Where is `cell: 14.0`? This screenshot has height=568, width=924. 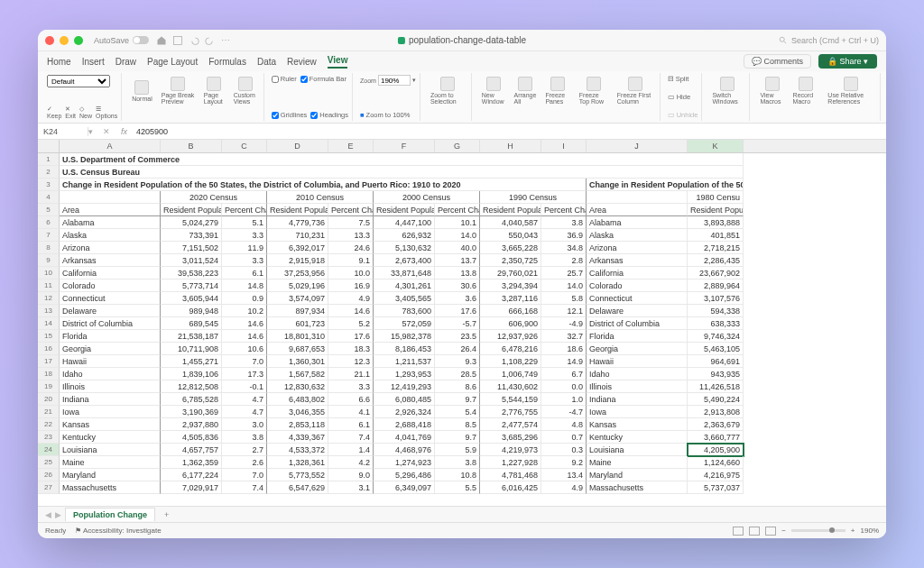 cell: 14.0 is located at coordinates (457, 235).